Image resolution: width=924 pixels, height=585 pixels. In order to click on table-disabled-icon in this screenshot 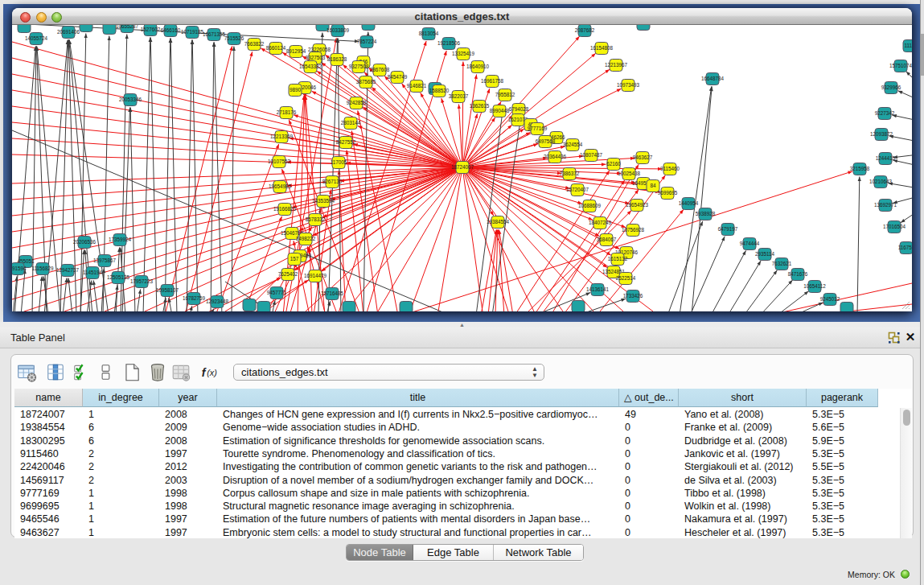, I will do `click(181, 372)`.